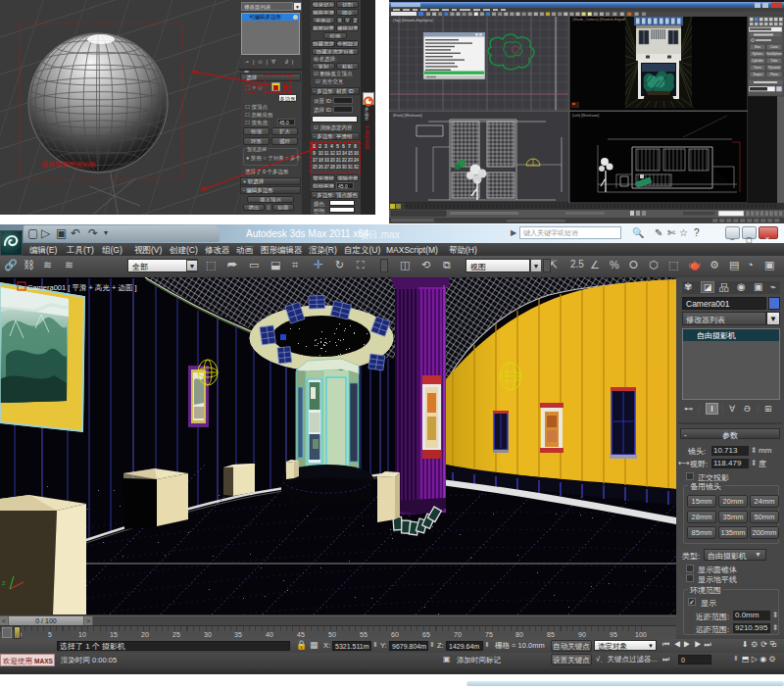  What do you see at coordinates (758, 68) in the screenshot?
I see `svg-text: Torus` at bounding box center [758, 68].